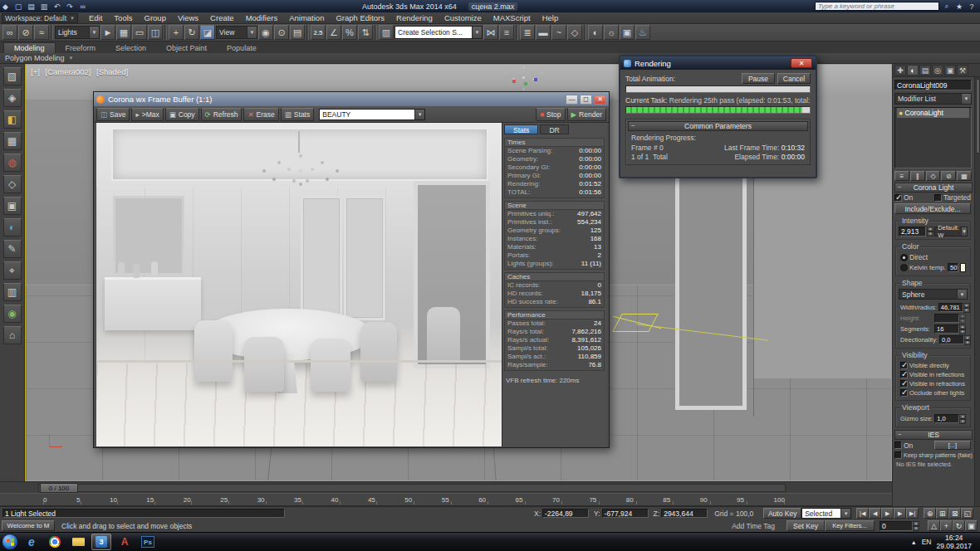 This screenshot has width=980, height=551. Describe the element at coordinates (782, 513) in the screenshot. I see `auto-key-button: Auto Key` at that location.